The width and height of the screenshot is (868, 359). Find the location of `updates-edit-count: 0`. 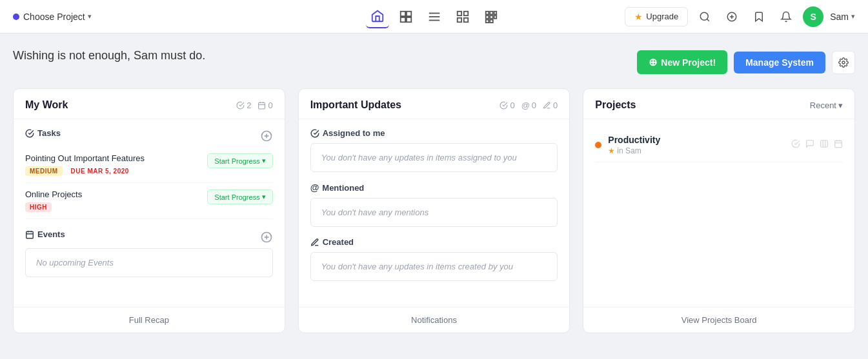

updates-edit-count: 0 is located at coordinates (550, 106).